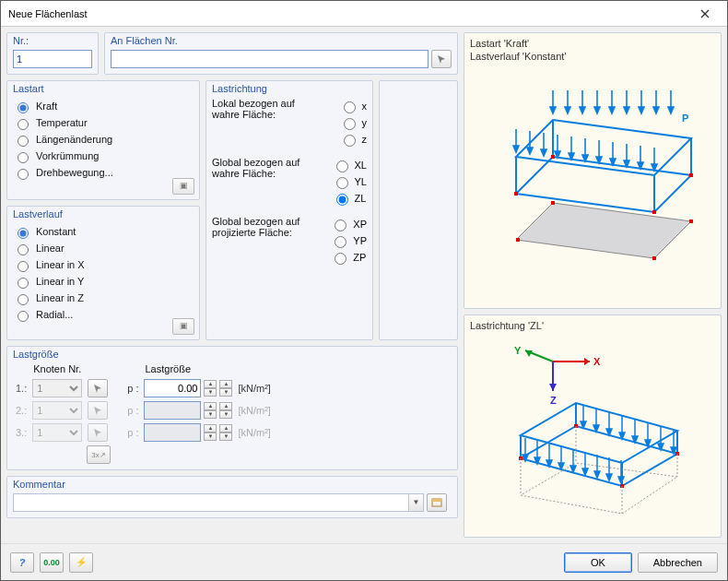 This screenshot has width=728, height=581. What do you see at coordinates (103, 248) in the screenshot?
I see `lastverlauf-option-linear: Linear` at bounding box center [103, 248].